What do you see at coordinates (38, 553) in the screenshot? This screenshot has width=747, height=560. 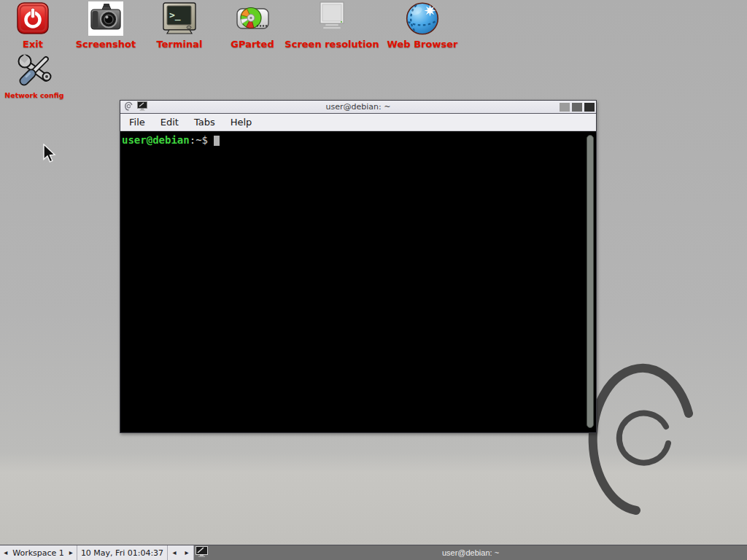 I see `workspace-label: Workspace 1` at bounding box center [38, 553].